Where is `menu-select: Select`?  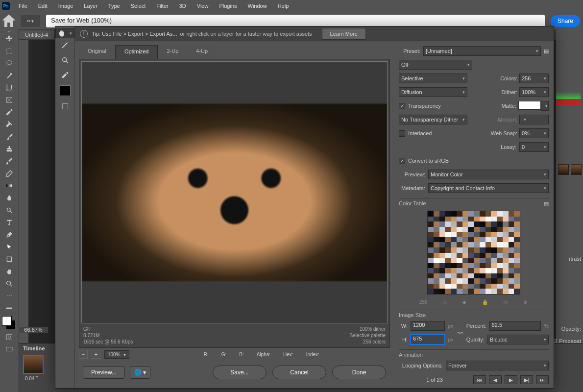 menu-select: Select is located at coordinates (138, 6).